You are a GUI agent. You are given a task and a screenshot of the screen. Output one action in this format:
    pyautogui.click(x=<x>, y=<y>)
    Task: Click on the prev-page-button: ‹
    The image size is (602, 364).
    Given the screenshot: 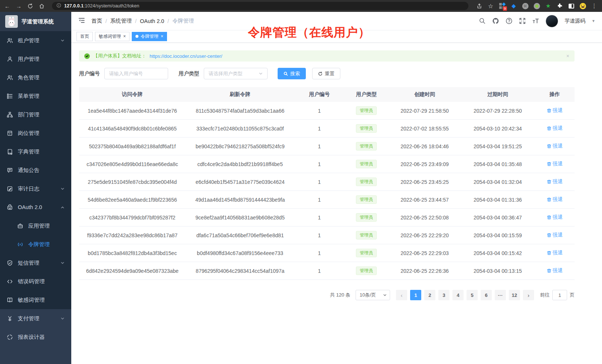 What is the action you would take?
    pyautogui.click(x=402, y=295)
    